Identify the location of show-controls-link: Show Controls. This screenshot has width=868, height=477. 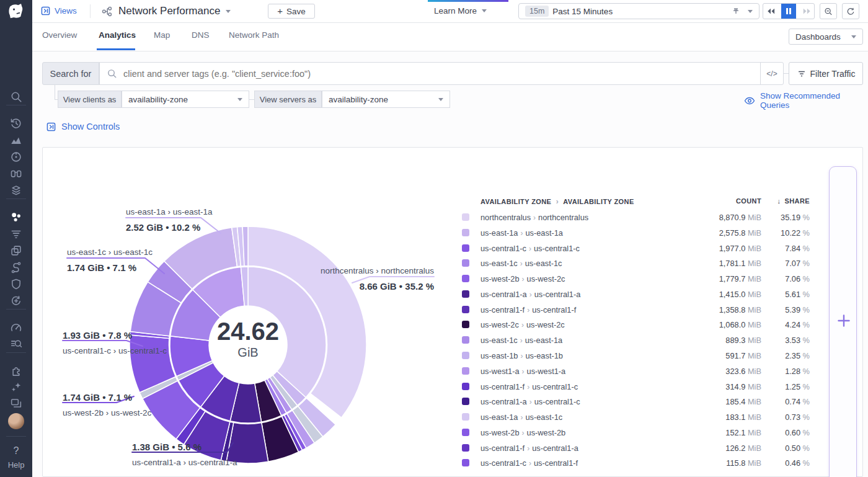
(83, 127).